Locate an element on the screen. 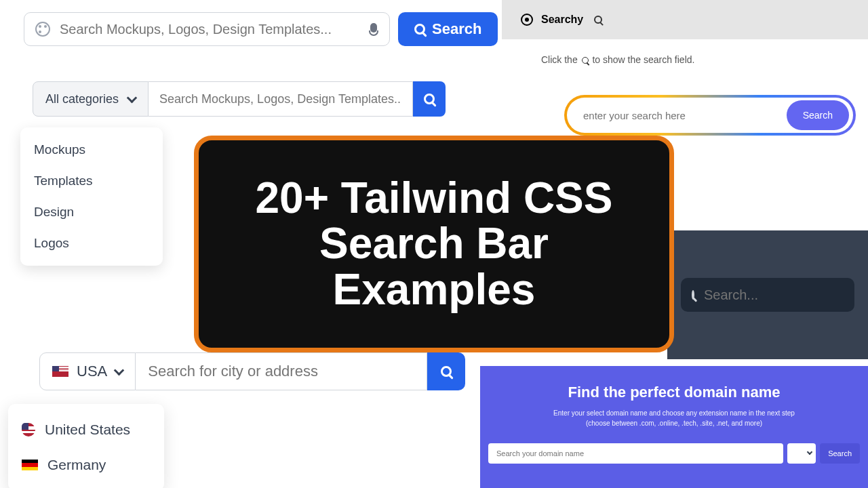 Image resolution: width=868 pixels, height=488 pixels. city-search-button is located at coordinates (446, 371).